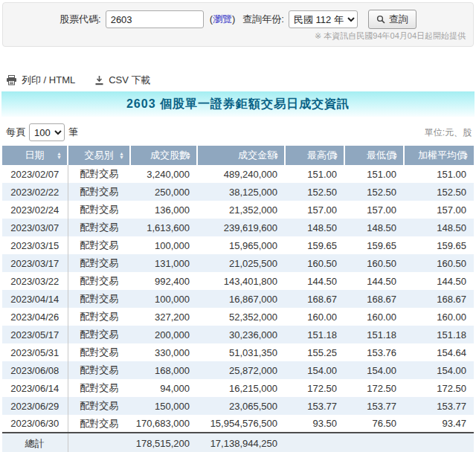 This screenshot has height=452, width=476. I want to click on column-header: 日期▲▼, so click(35, 155).